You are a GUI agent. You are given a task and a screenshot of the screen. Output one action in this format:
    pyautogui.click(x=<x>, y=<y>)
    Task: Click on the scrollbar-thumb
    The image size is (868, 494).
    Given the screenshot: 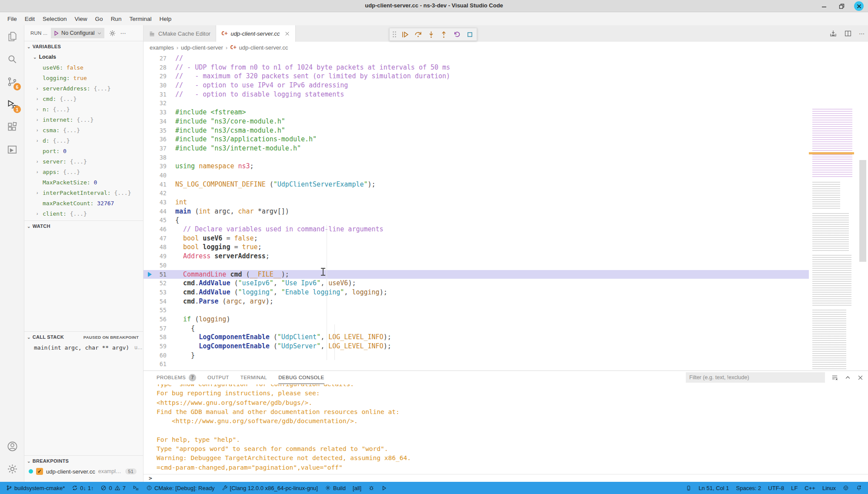 What is the action you would take?
    pyautogui.click(x=863, y=211)
    